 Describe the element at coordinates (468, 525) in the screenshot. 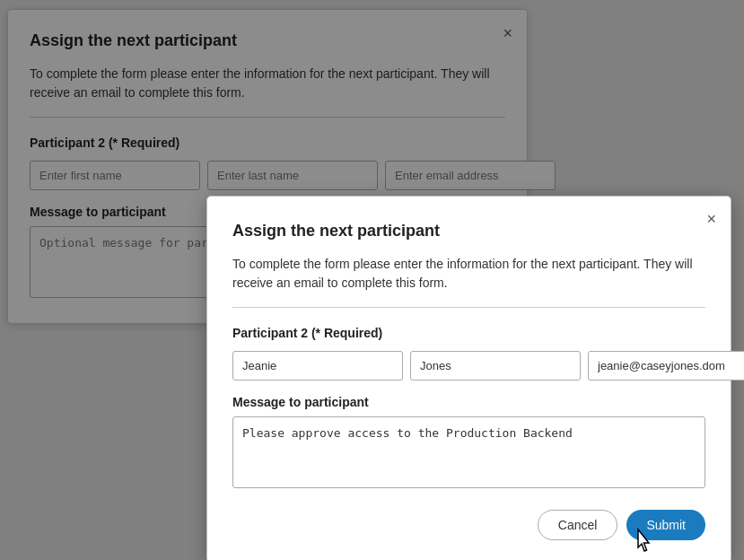

I see `dialog-actions: Cancel Submit` at that location.